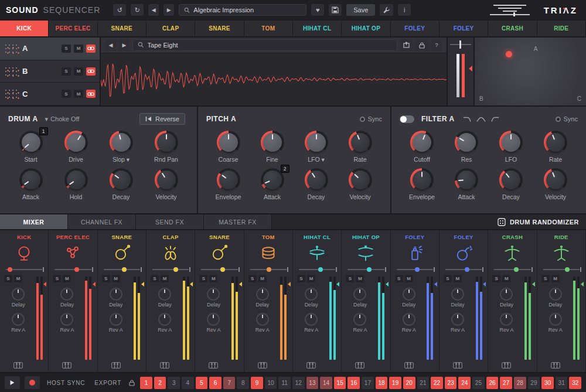 Image resolution: width=586 pixels, height=392 pixels. I want to click on step-cell: 24, so click(464, 383).